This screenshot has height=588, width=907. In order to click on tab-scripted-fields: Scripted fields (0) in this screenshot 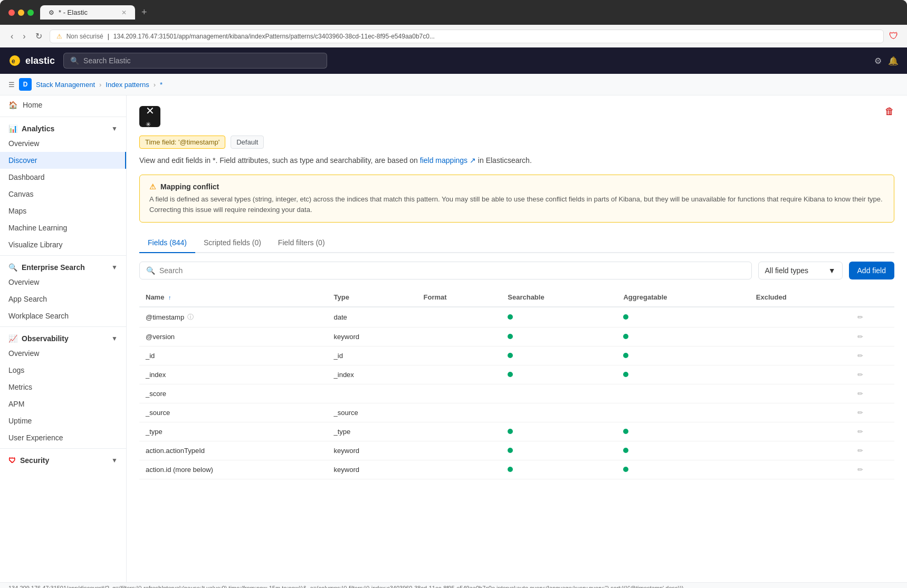, I will do `click(232, 243)`.